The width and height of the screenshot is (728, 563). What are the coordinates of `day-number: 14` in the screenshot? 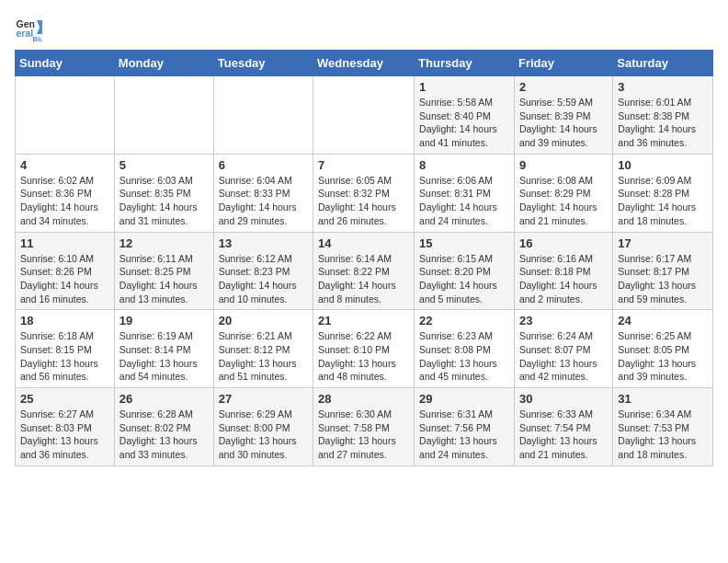 It's located at (364, 243).